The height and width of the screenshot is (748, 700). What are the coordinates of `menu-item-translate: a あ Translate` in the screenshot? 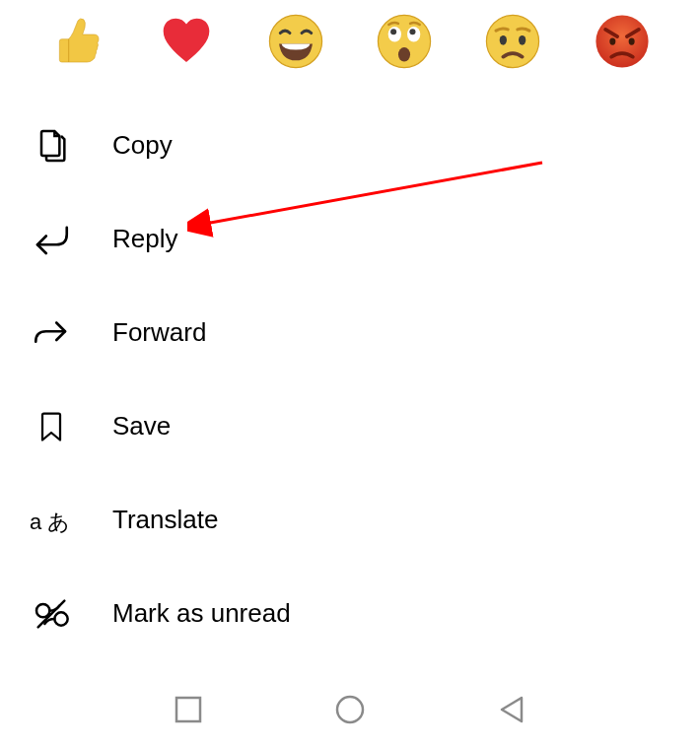 It's located at (365, 520).